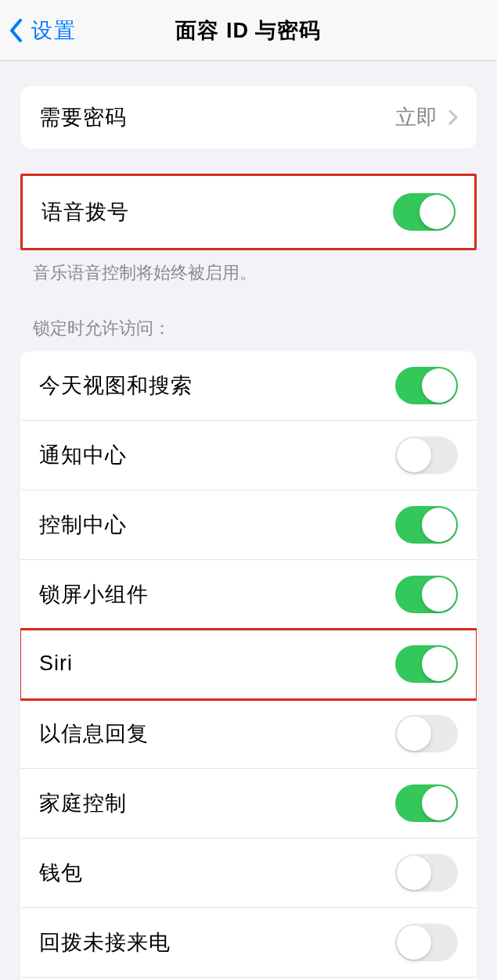 The height and width of the screenshot is (980, 497). I want to click on back-button: 设置, so click(38, 31).